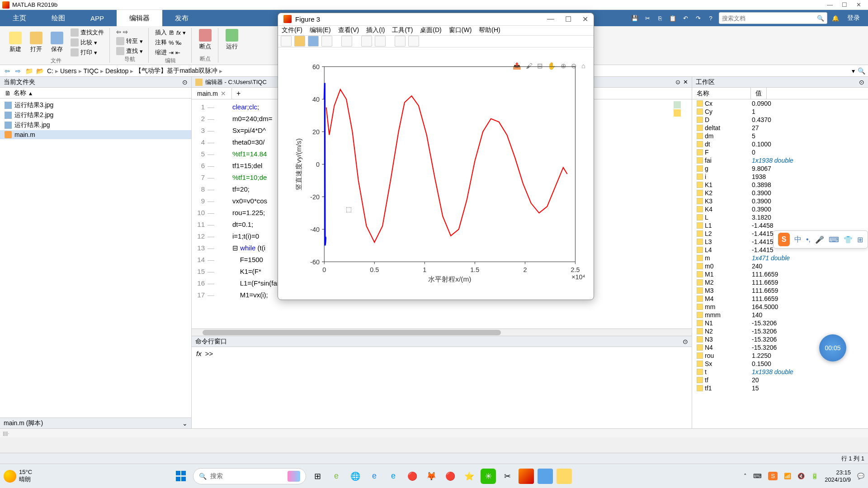 This screenshot has width=868, height=488. What do you see at coordinates (336, 476) in the screenshot?
I see `edge-legacy-icon: e` at bounding box center [336, 476].